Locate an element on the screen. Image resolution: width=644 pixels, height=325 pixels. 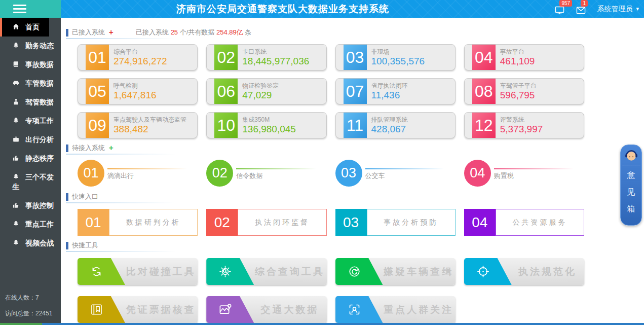
tool-button: 嫌疑车辆查缉 is located at coordinates (395, 272).